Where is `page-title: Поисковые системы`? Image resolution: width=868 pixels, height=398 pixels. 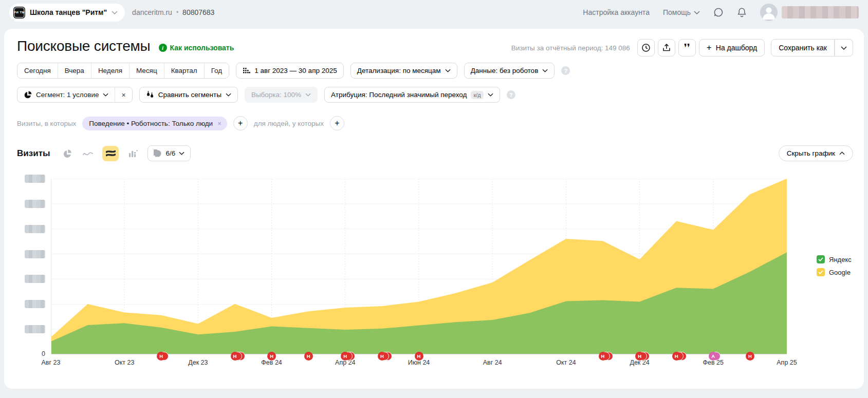
page-title: Поисковые системы is located at coordinates (84, 46).